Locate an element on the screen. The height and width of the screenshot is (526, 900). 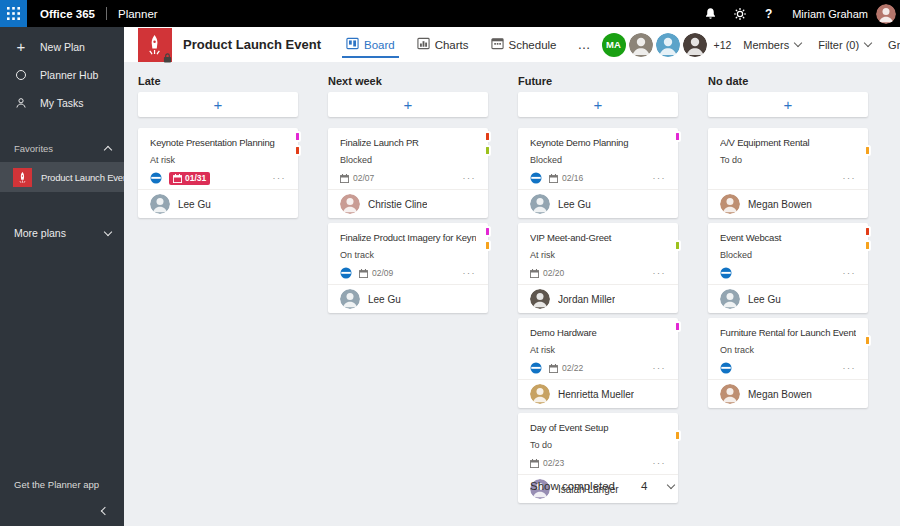
tab-schedule: Schedule is located at coordinates (524, 44).